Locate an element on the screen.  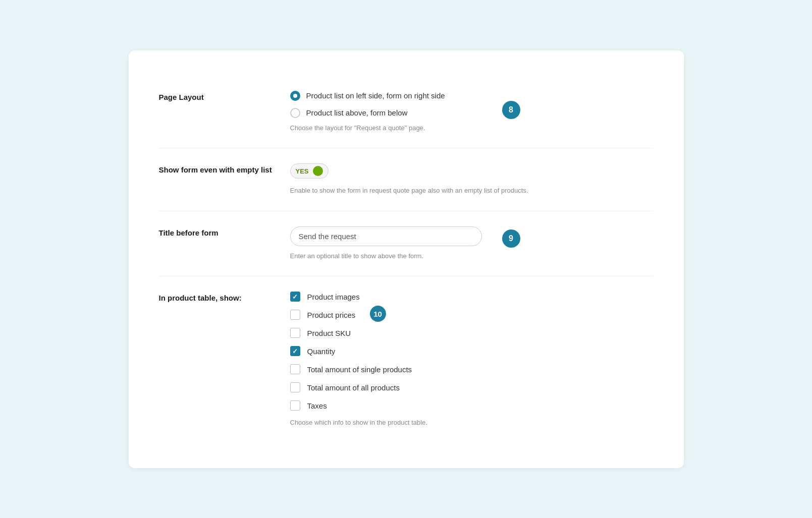
checkbox-taxes-box is located at coordinates (295, 406).